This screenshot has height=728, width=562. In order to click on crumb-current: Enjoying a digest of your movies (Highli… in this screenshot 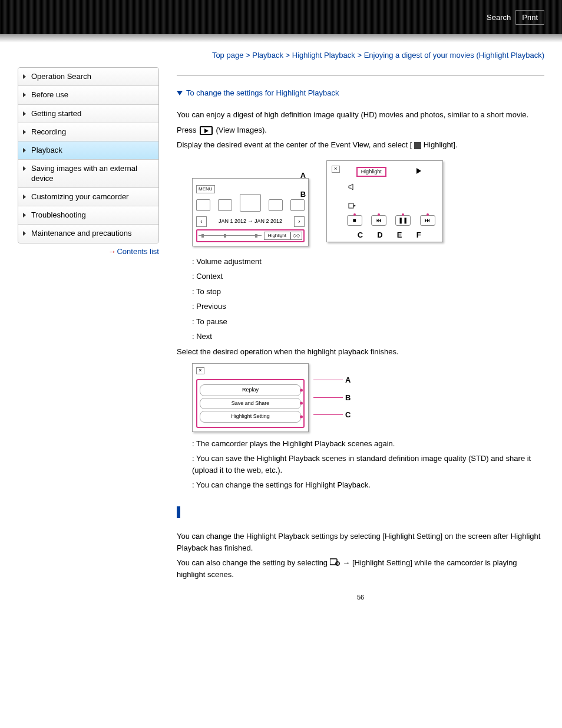, I will do `click(454, 55)`.